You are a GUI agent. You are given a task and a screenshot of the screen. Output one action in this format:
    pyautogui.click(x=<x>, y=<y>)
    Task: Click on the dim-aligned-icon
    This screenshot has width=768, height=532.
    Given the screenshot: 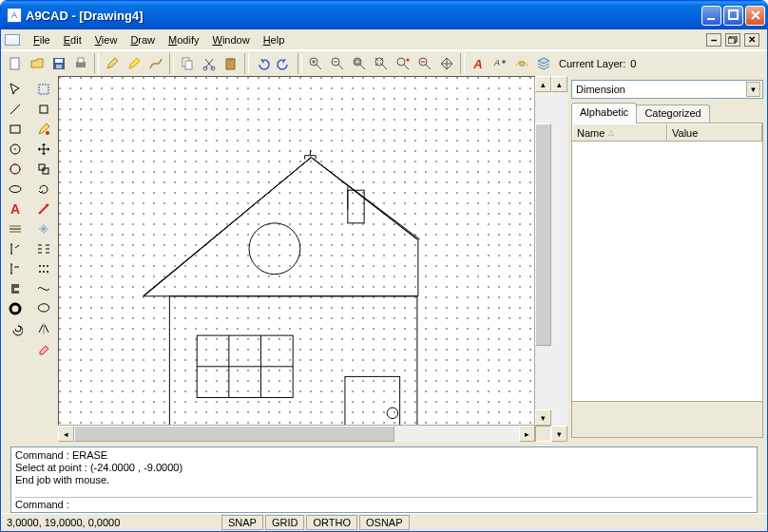 What is the action you would take?
    pyautogui.click(x=15, y=269)
    